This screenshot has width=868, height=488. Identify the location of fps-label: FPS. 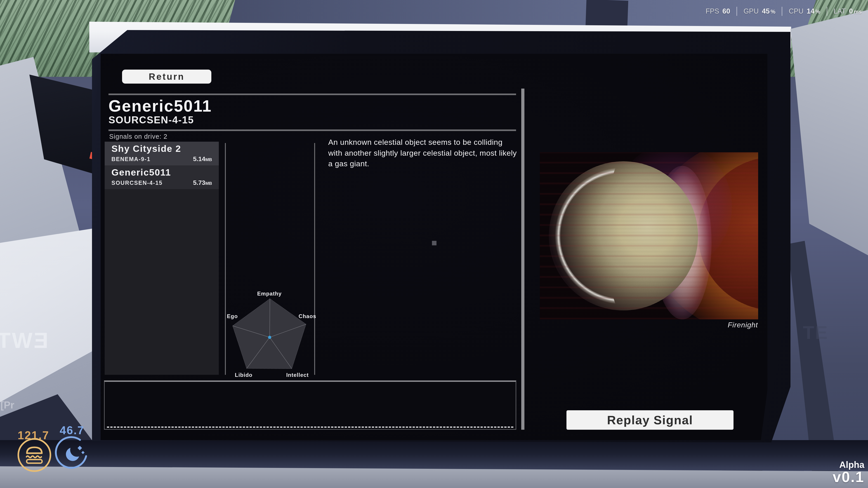
(712, 11).